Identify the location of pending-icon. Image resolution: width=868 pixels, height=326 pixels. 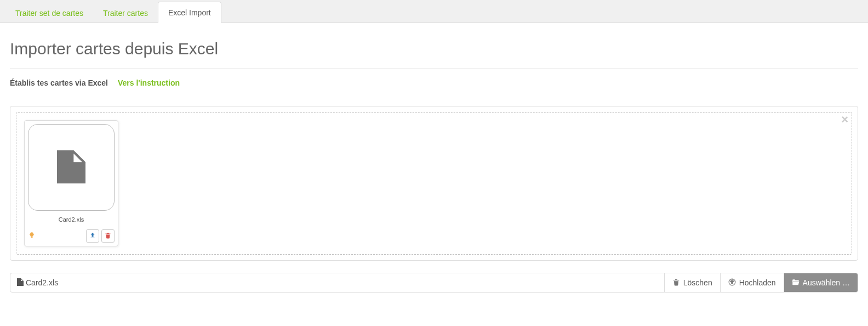
(32, 236).